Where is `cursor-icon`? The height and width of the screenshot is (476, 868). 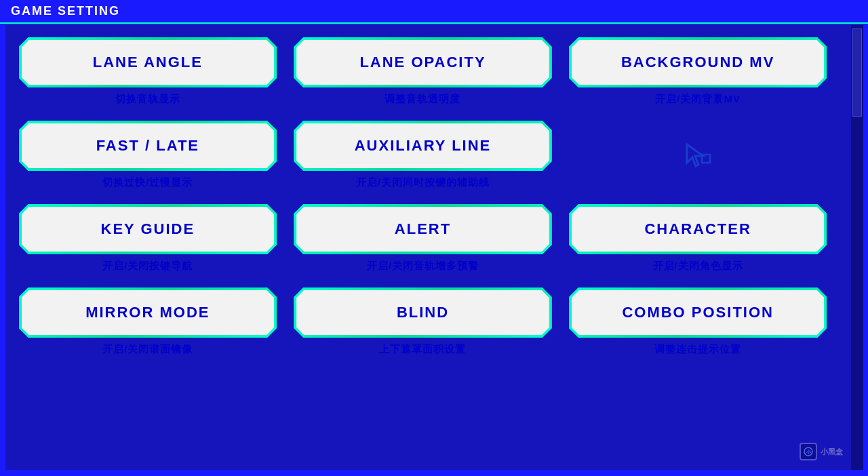 cursor-icon is located at coordinates (698, 155).